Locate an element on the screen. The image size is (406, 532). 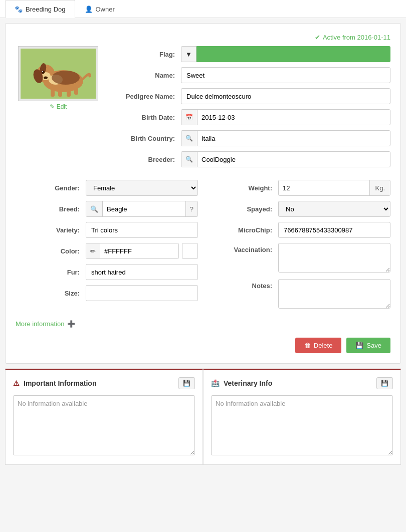
veterinary-info-textarea: No information available is located at coordinates (302, 425).